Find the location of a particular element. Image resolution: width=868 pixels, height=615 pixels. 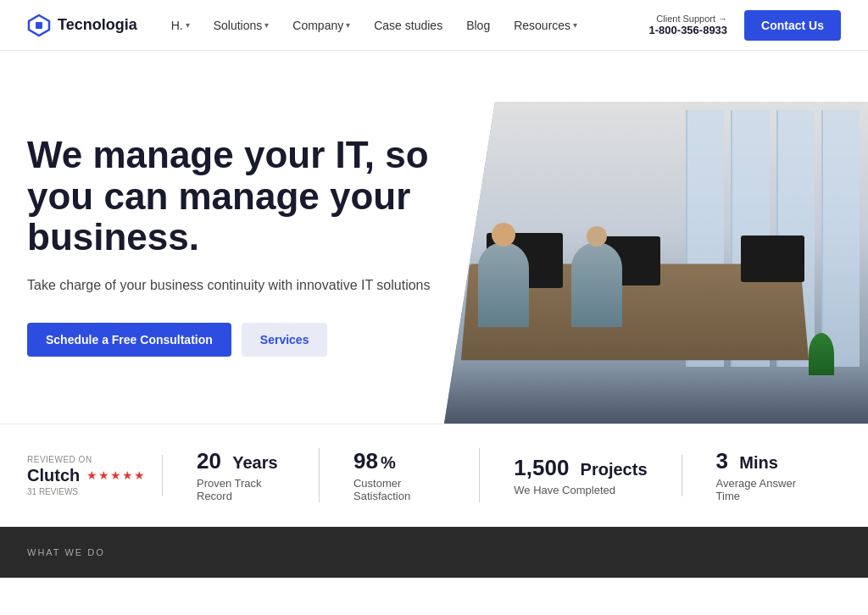

nav-item-company: Company ▾ is located at coordinates (321, 25).